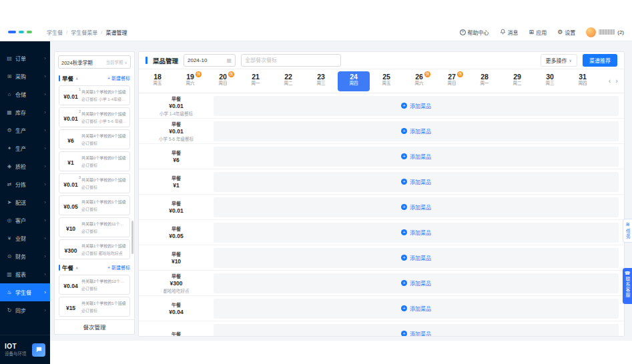  I want to click on tasks-floater: ≋ 任务, so click(627, 231).